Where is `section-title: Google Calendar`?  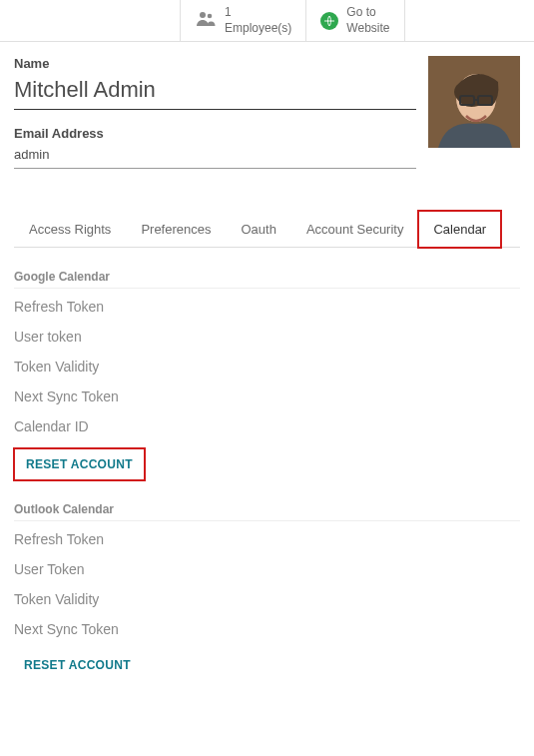
section-title: Google Calendar is located at coordinates (267, 280).